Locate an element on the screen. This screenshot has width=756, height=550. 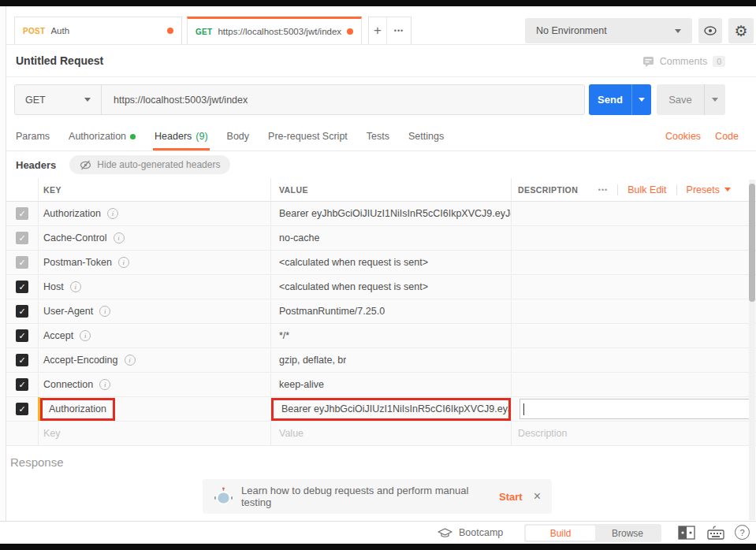
header-key-cell: Accept-Encoding i is located at coordinates (155, 360).